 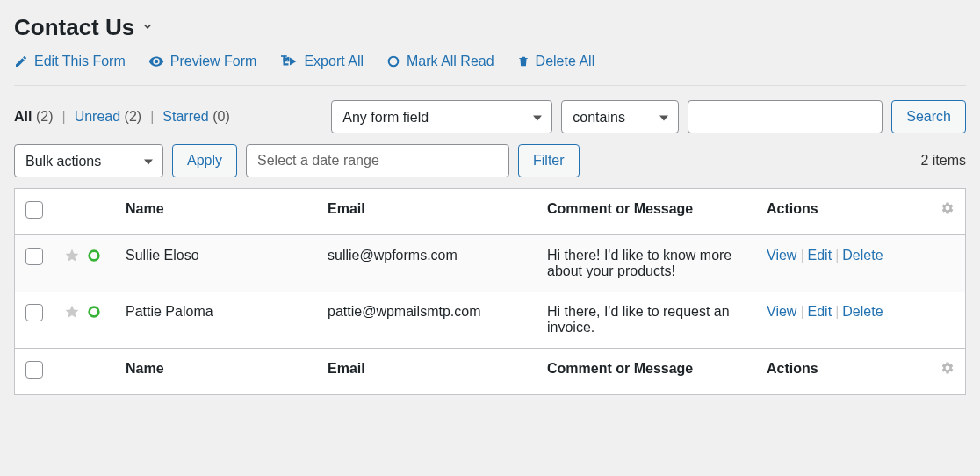 I want to click on search-condition-select: contains, so click(x=620, y=117).